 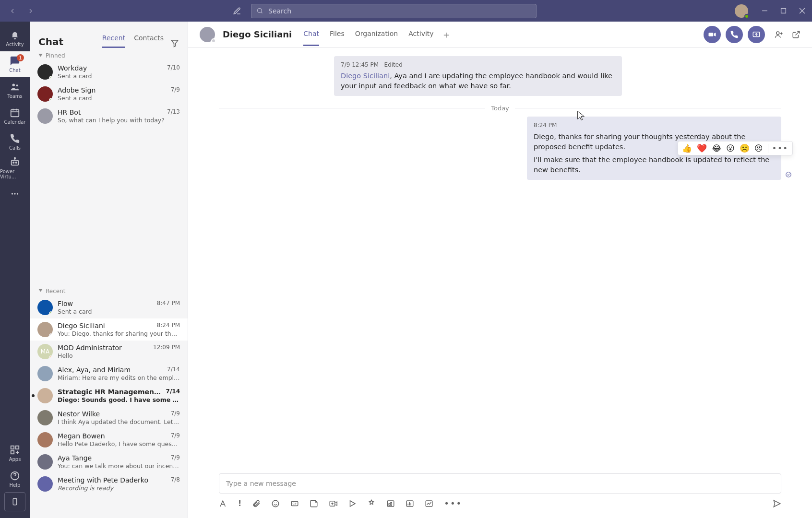 I want to click on window-minimize-icon, so click(x=765, y=11).